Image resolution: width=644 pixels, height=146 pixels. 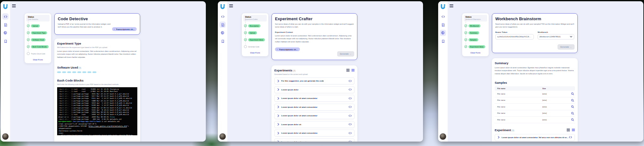 What do you see at coordinates (39, 33) in the screenshot?
I see `step-label: Experiment Type` at bounding box center [39, 33].